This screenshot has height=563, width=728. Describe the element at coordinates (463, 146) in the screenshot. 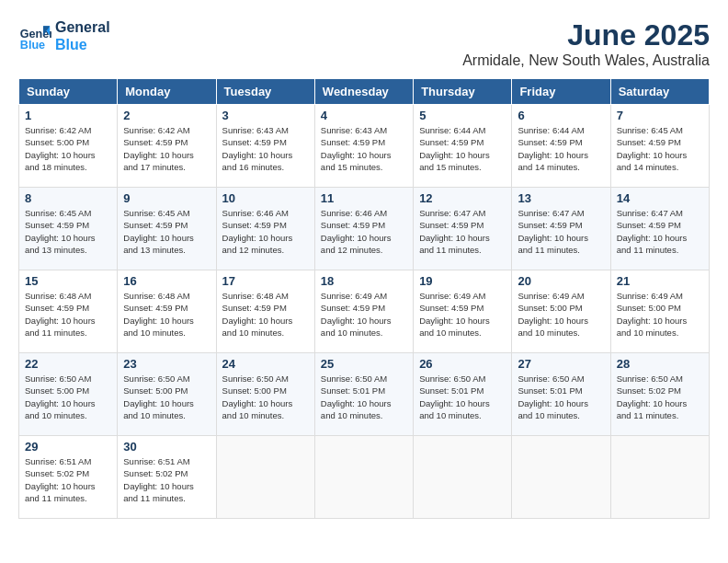

I see `day-cell: 5Sunrise: 6:44 AMSunset: 4:59 PMDaylight…` at that location.